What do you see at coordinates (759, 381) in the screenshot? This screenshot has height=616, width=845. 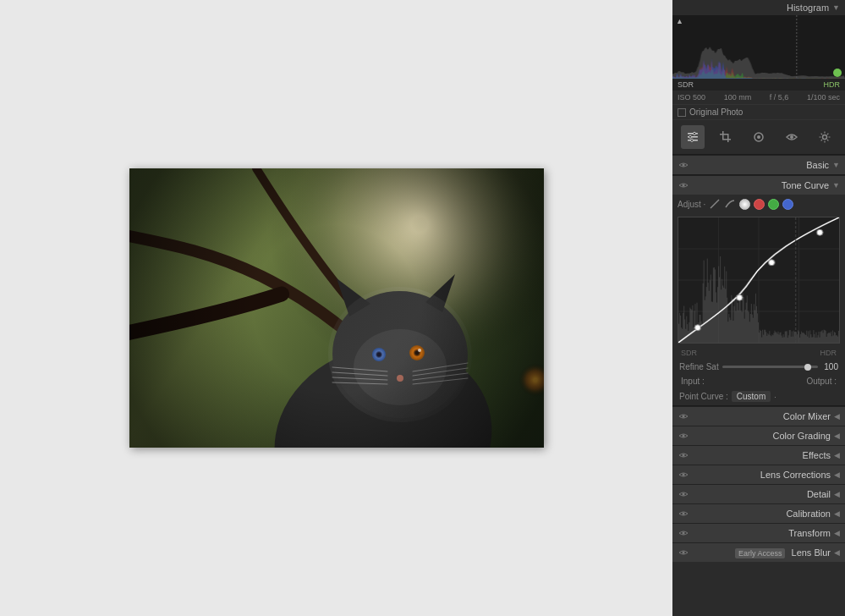 I see `input-output-row: Input : Output :` at bounding box center [759, 381].